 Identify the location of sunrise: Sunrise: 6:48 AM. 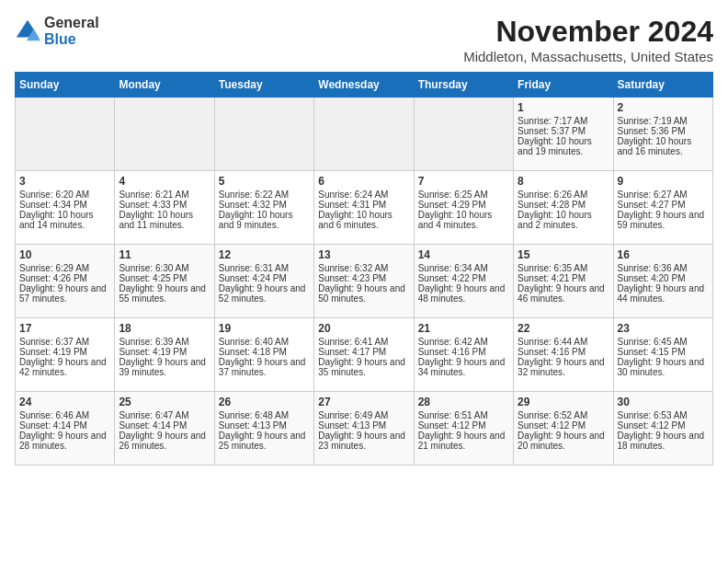
(265, 416).